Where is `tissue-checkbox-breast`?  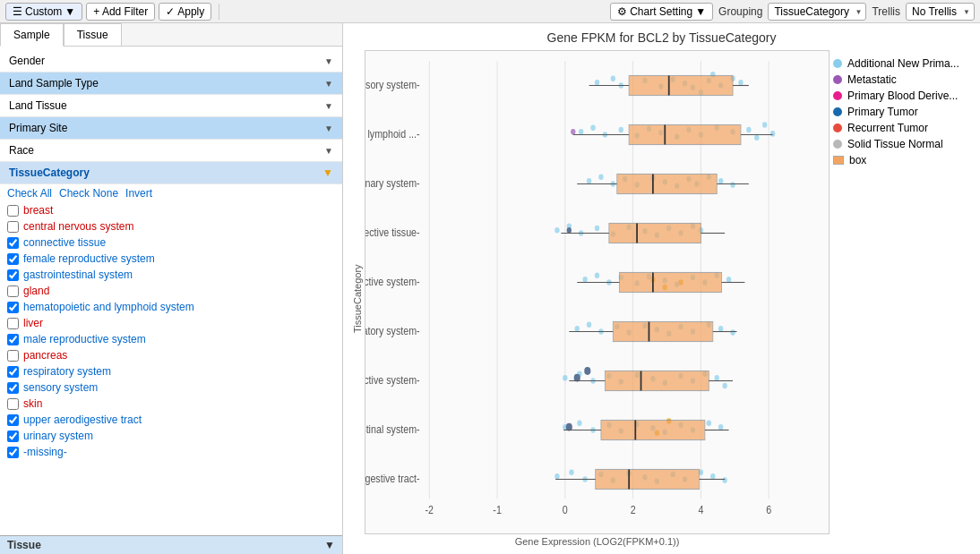
tissue-checkbox-breast is located at coordinates (13, 211).